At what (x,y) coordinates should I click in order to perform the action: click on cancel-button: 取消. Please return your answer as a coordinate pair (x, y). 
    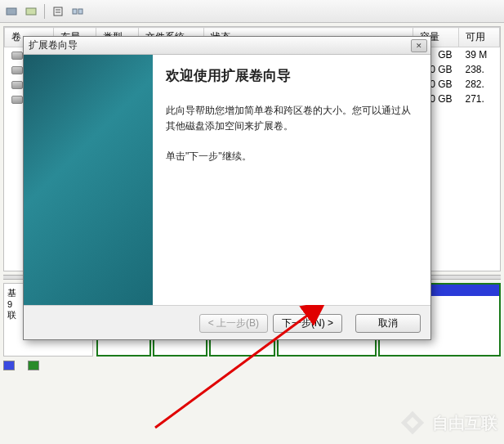
    Looking at the image, I should click on (388, 324).